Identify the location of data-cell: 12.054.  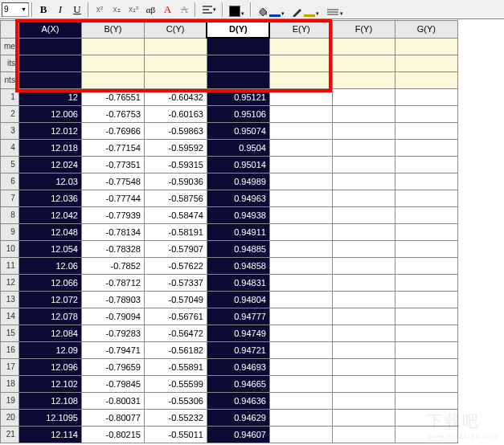
(50, 249).